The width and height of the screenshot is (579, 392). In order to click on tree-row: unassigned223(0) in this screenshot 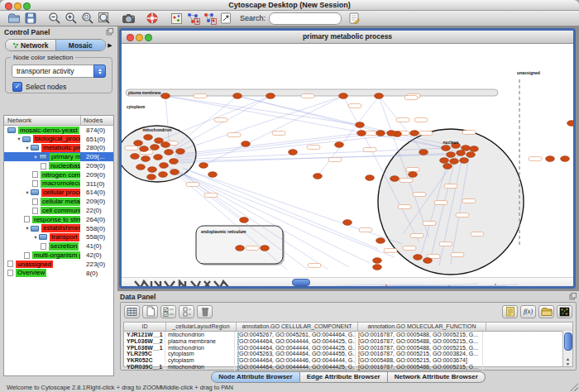, I will do `click(59, 265)`.